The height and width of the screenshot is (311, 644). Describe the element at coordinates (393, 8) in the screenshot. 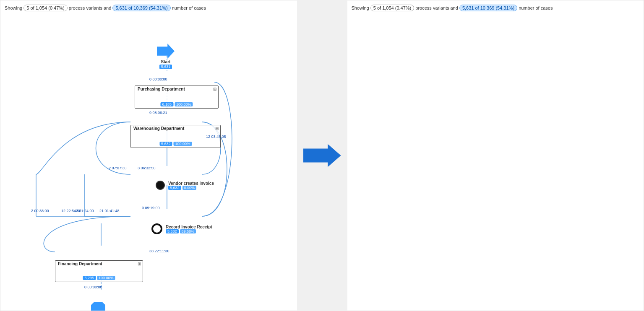

I see `right-variants-badge: 5 of 1,054 (0.47%)` at that location.